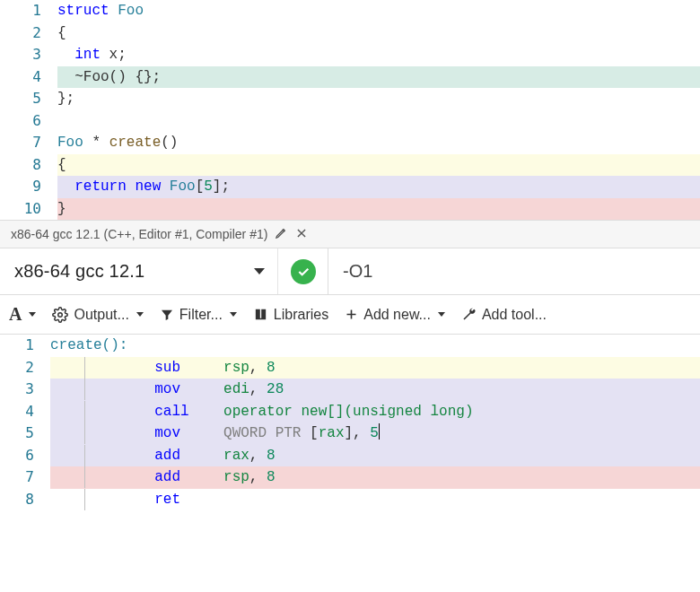 This screenshot has width=700, height=592. Describe the element at coordinates (22, 314) in the screenshot. I see `font-size-button: A` at that location.